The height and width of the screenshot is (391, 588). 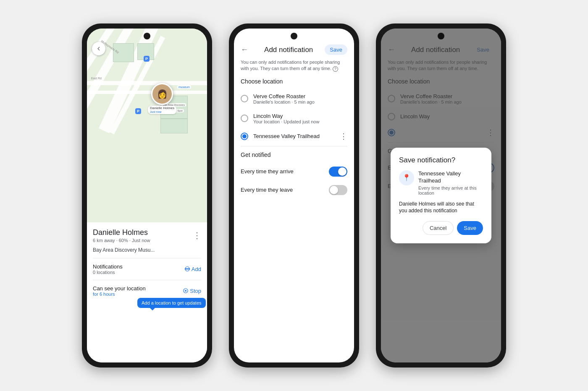 What do you see at coordinates (267, 190) in the screenshot?
I see `toggle-leave-label: Every time they leave` at bounding box center [267, 190].